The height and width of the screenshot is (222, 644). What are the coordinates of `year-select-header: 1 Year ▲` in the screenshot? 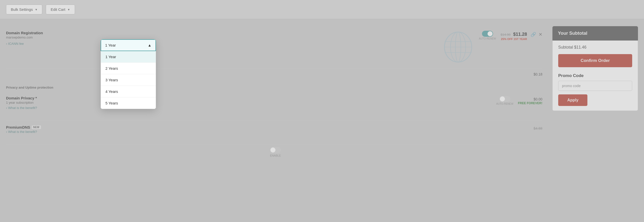 It's located at (128, 45).